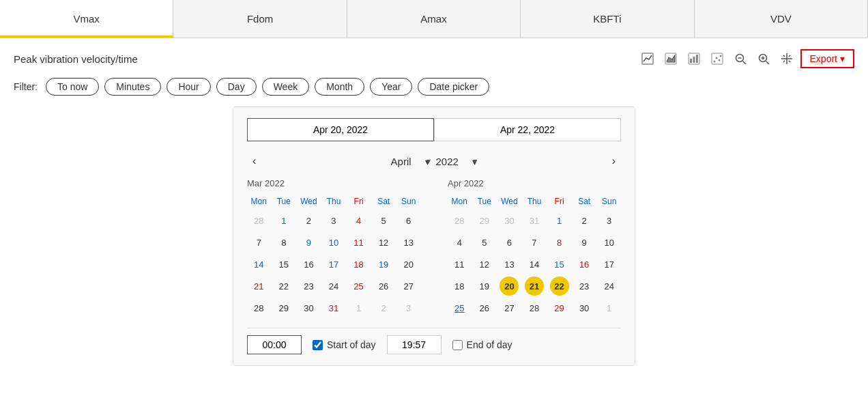 This screenshot has width=868, height=411. What do you see at coordinates (274, 345) in the screenshot?
I see `start-time-input` at bounding box center [274, 345].